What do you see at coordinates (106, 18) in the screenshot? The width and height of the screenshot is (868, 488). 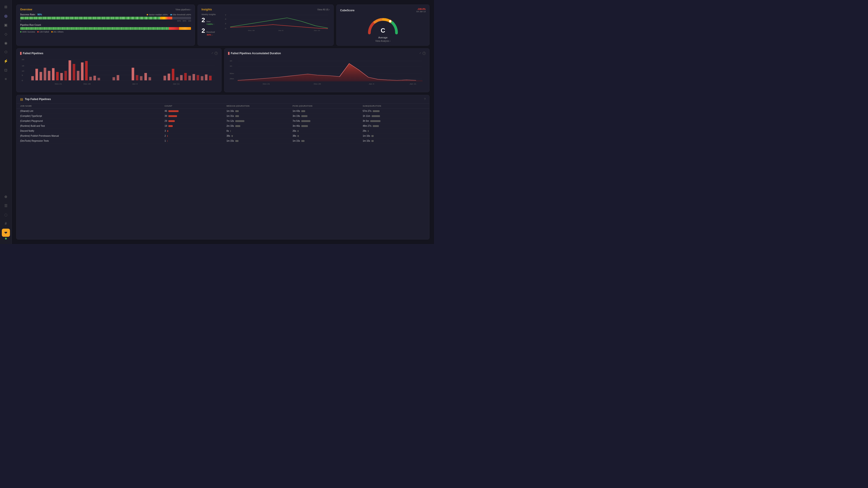 I see `success-rate-bar` at bounding box center [106, 18].